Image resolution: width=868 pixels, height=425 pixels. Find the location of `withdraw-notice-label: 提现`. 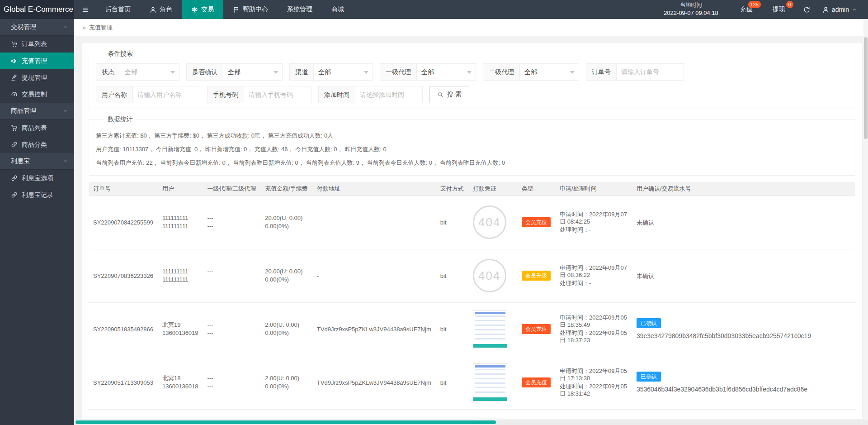

withdraw-notice-label: 提现 is located at coordinates (779, 10).